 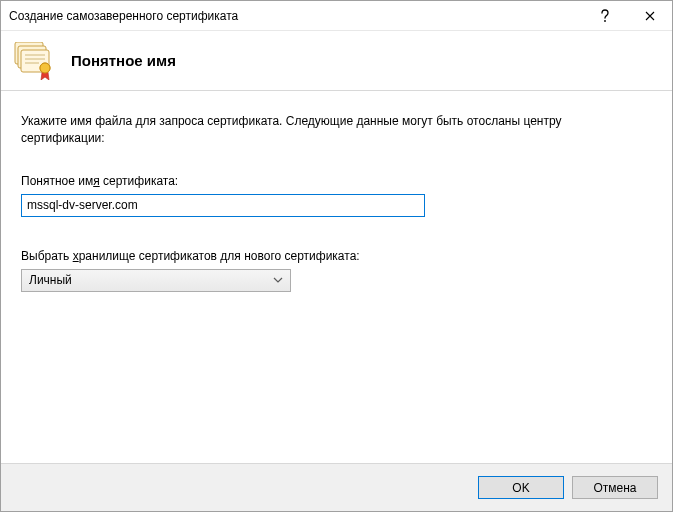 What do you see at coordinates (605, 16) in the screenshot?
I see `help-icon` at bounding box center [605, 16].